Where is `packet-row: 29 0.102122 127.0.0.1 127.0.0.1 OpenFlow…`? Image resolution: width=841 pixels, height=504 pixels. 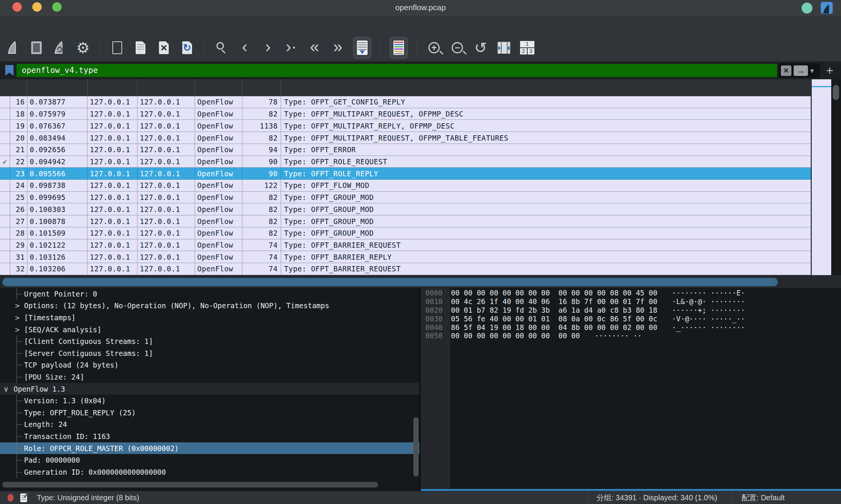
packet-row: 29 0.102122 127.0.0.1 127.0.0.1 OpenFlow… is located at coordinates (405, 245).